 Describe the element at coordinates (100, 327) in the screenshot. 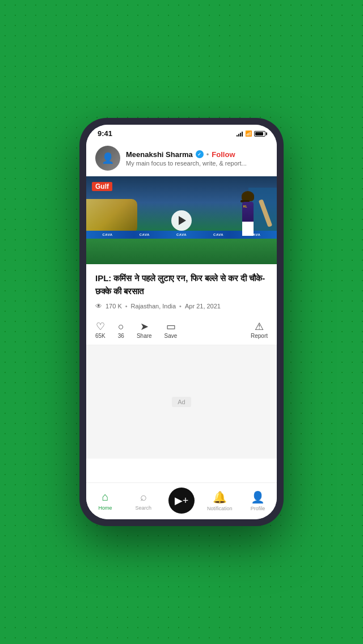

I see `like-icon: ♡` at that location.